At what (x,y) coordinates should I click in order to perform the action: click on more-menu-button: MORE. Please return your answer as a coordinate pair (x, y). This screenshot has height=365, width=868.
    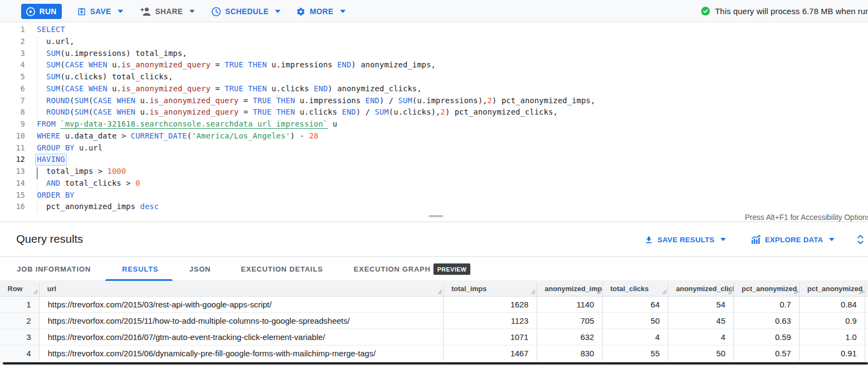
    Looking at the image, I should click on (321, 11).